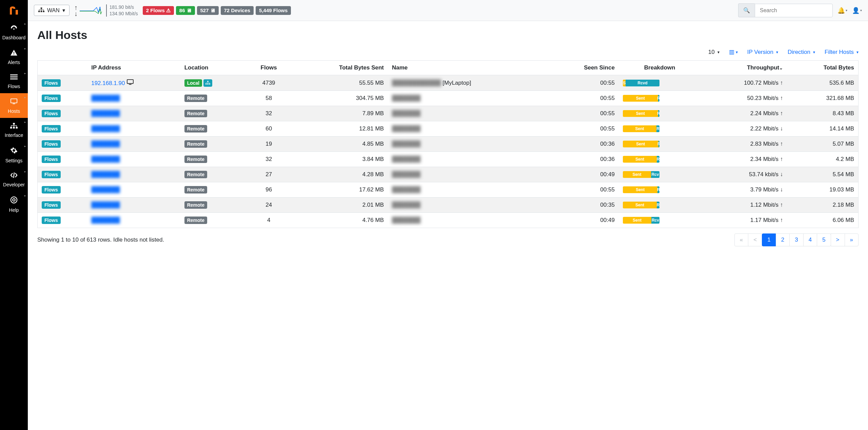 This screenshot has height=430, width=868. What do you see at coordinates (52, 10) in the screenshot?
I see `interface-selector: WAN ▾` at bounding box center [52, 10].